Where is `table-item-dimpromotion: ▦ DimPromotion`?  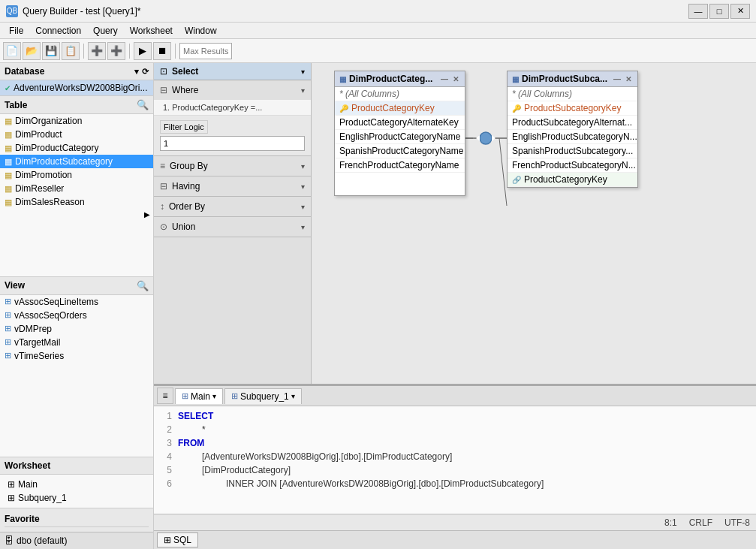 table-item-dimpromotion: ▦ DimPromotion is located at coordinates (77, 175).